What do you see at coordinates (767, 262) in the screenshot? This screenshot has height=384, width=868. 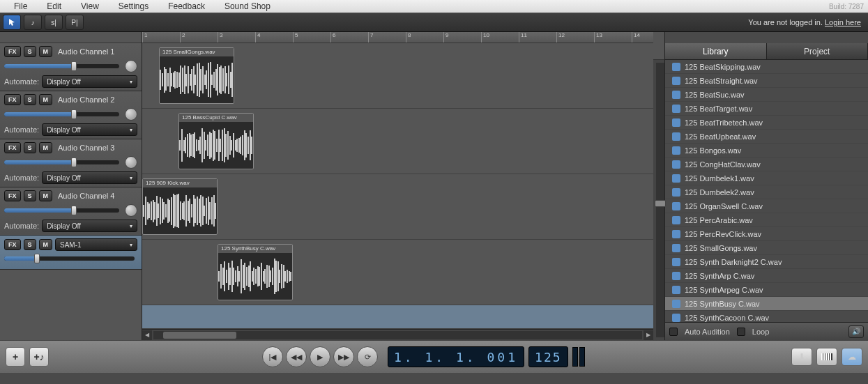 I see `library-item: 125 Synth Darknight2 C.wav` at bounding box center [767, 262].